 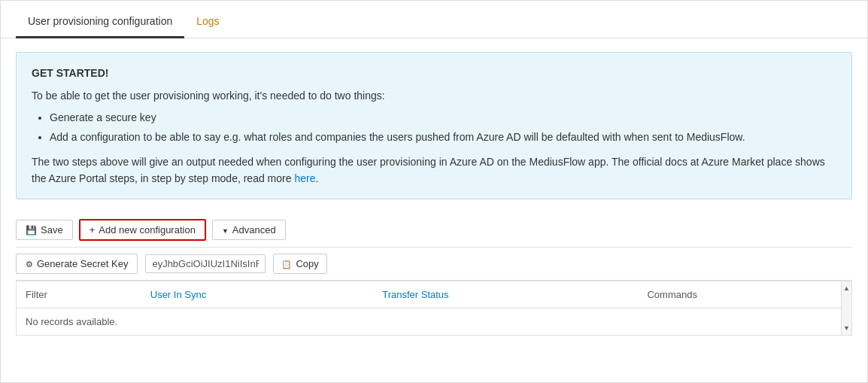 I want to click on advanced-label: Advanced, so click(x=254, y=230).